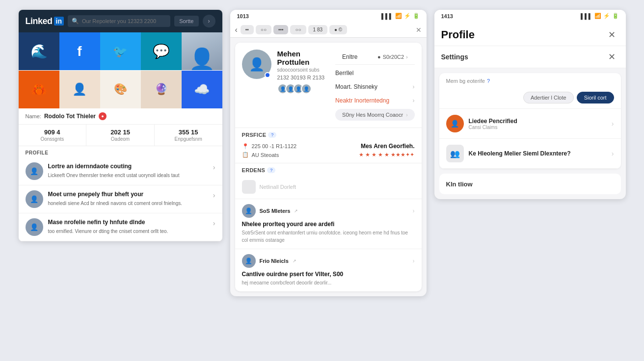  Describe the element at coordinates (613, 124) in the screenshot. I see `settings-item-arrow-1: ›` at that location.